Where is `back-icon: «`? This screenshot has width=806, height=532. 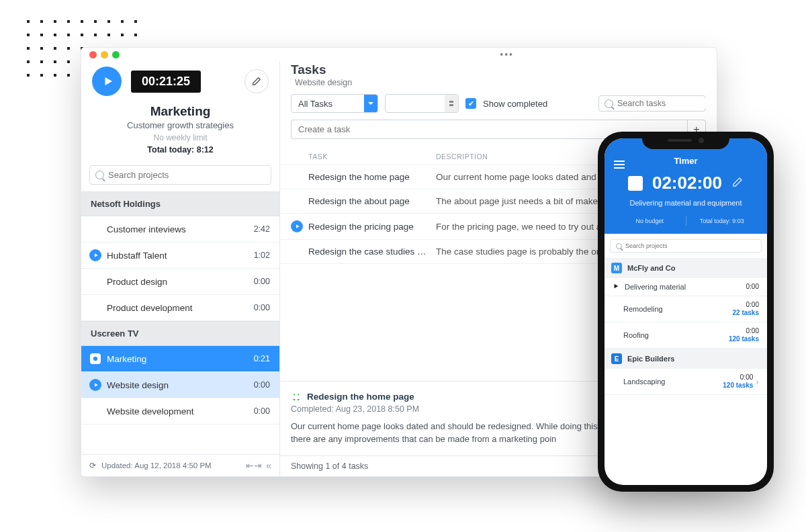
back-icon: « is located at coordinates (269, 466).